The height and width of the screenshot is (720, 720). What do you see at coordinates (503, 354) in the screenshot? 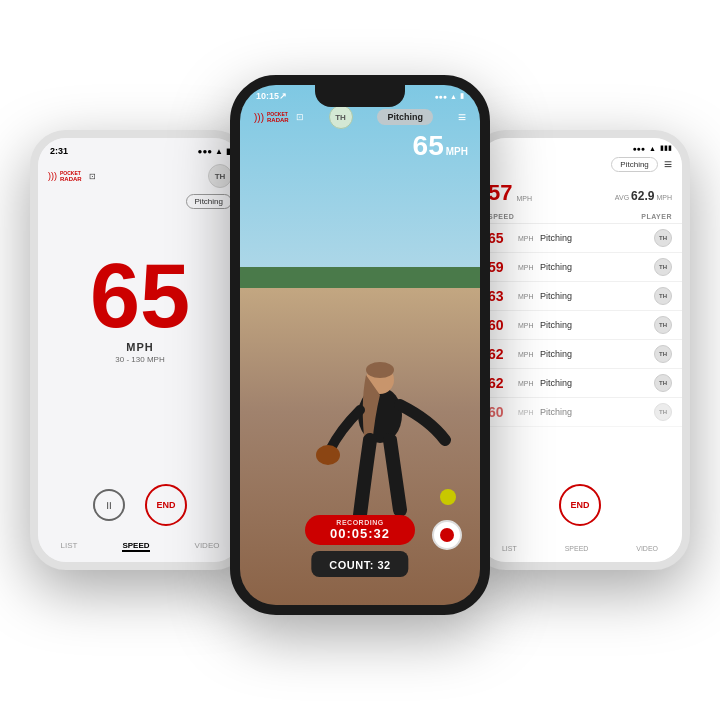
I see `row-speed-4: 62` at bounding box center [503, 354].